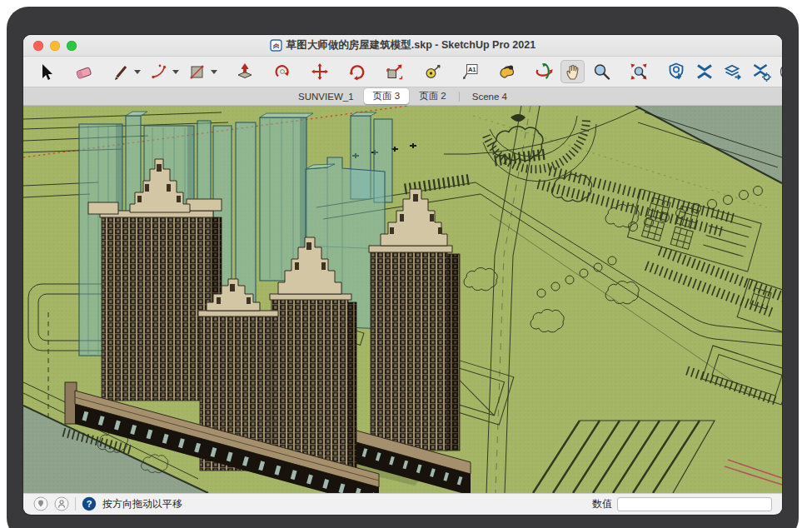  Describe the element at coordinates (245, 72) in the screenshot. I see `push-pull-icon` at that location.